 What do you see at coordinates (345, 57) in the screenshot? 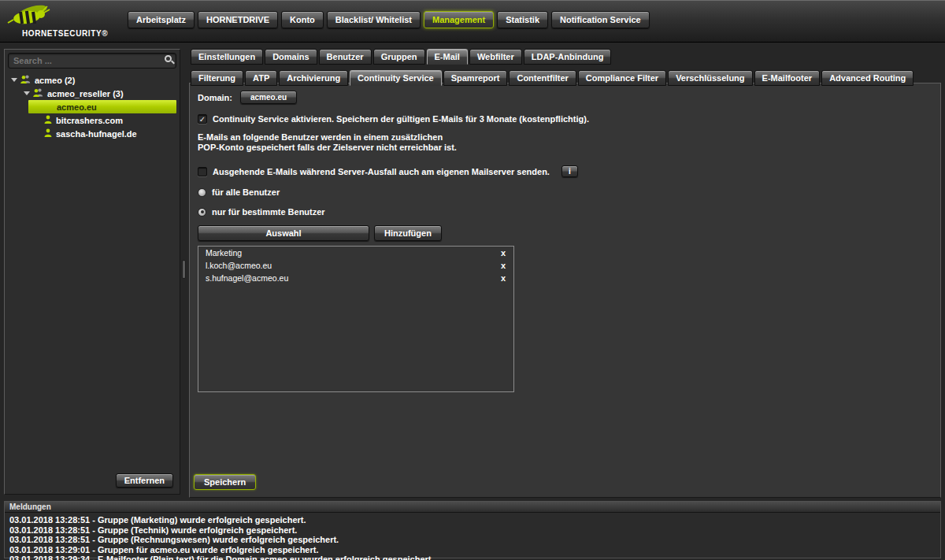
I see `tab-benutzer: Benutzer` at bounding box center [345, 57].